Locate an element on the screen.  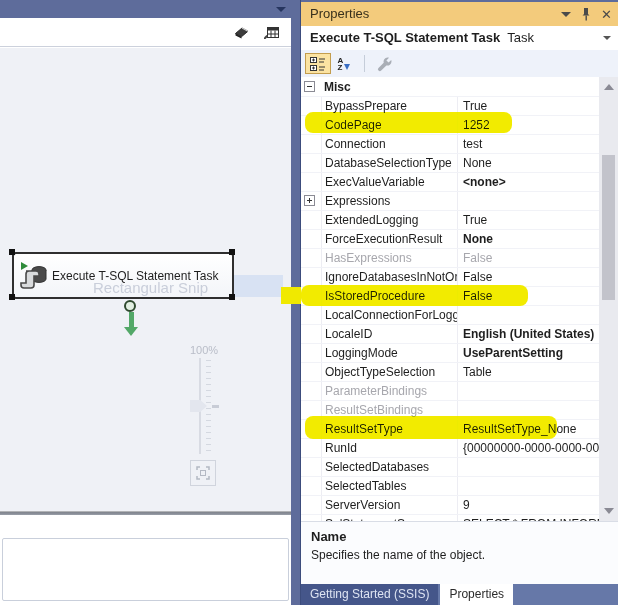
property-row: SelectedTables is located at coordinates (450, 486).